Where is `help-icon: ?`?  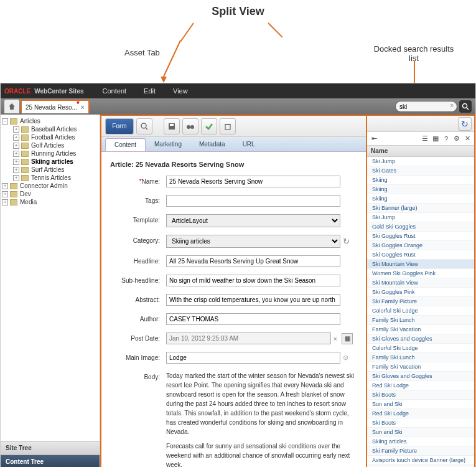
help-icon: ? is located at coordinates (446, 139).